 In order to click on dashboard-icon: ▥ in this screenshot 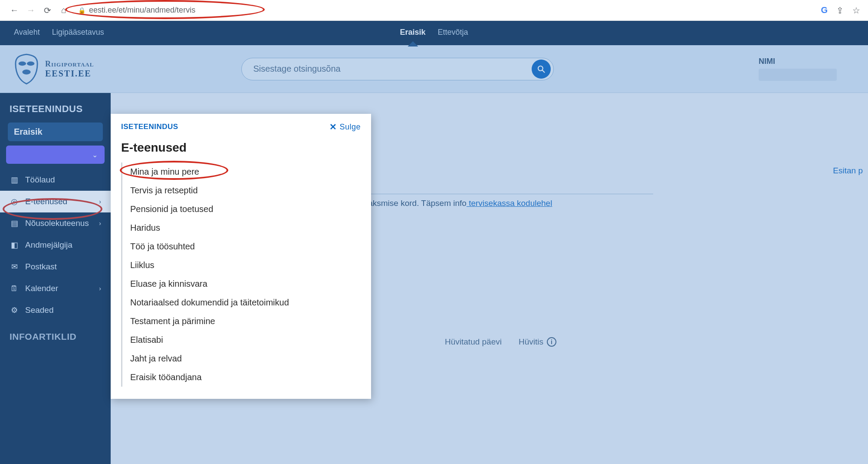, I will do `click(14, 180)`.